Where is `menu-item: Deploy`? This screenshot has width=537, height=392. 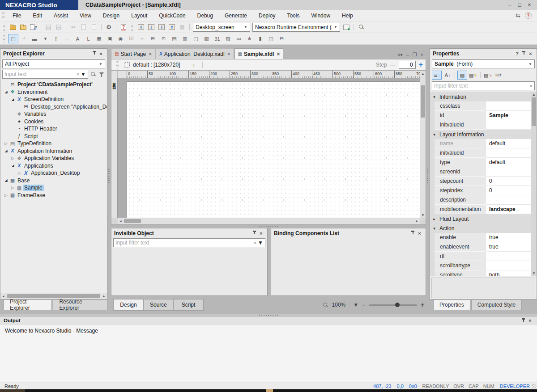 menu-item: Deploy is located at coordinates (267, 16).